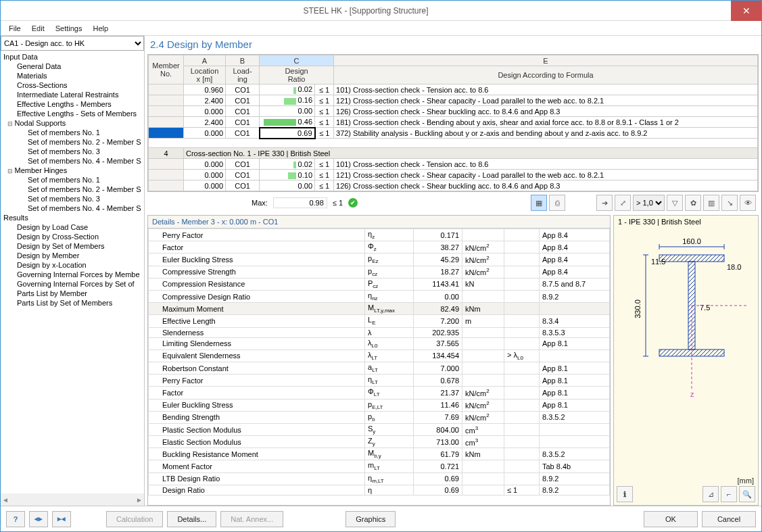 The image size is (762, 532). What do you see at coordinates (379, 297) in the screenshot?
I see `detail-row: Compressive Design Ratioηnz0.008.9.2` at bounding box center [379, 297].